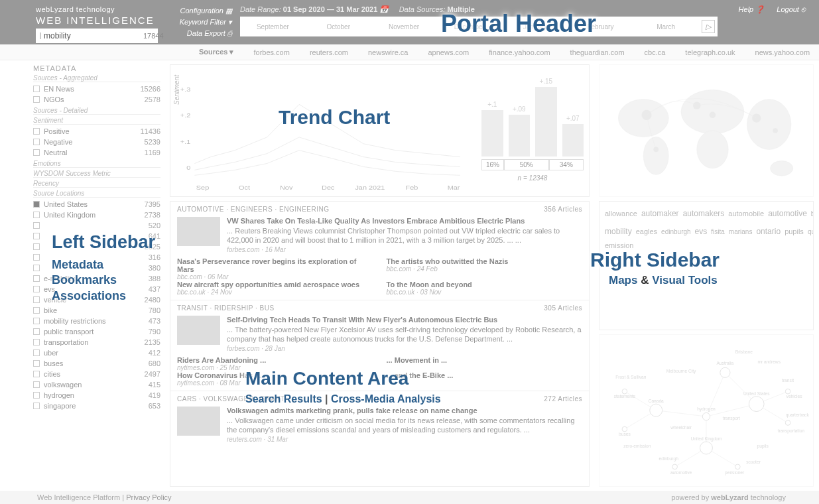 Image resolution: width=819 pixels, height=504 pixels. Describe the element at coordinates (746, 214) in the screenshot. I see `tag: automobile` at that location.